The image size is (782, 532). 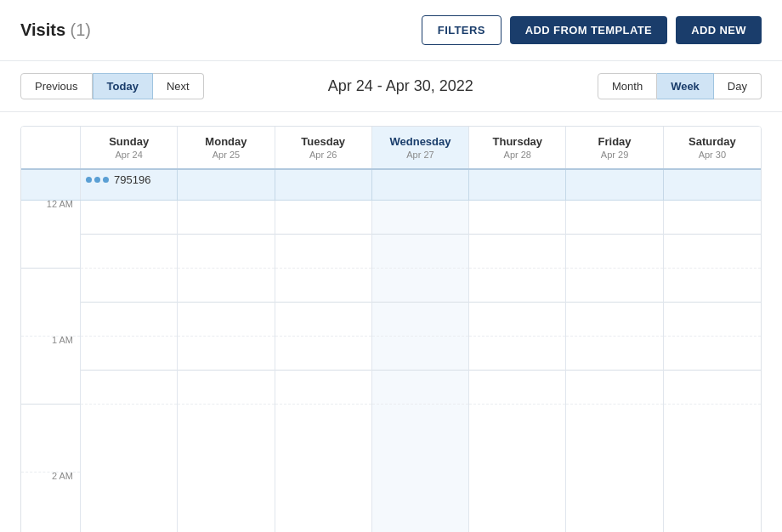 I want to click on cal-header-day-saturday: SaturdayApr 30, so click(x=712, y=148).